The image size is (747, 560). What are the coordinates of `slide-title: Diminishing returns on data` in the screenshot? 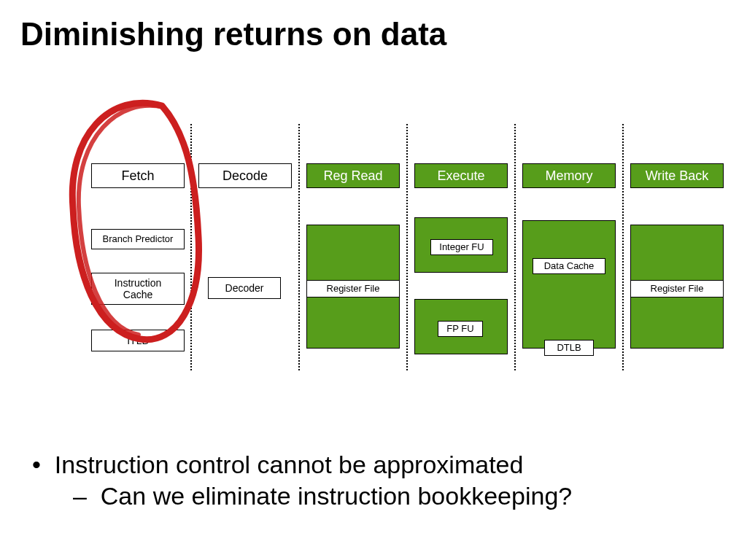 It's located at (233, 34).